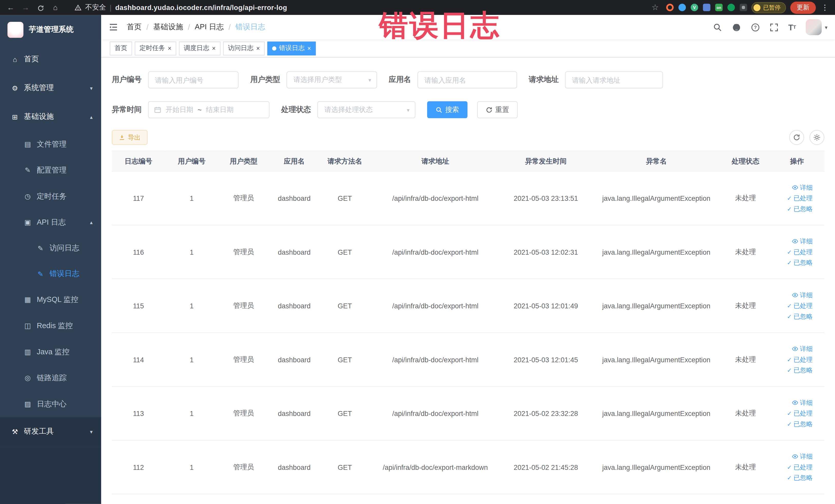 Image resolution: width=835 pixels, height=504 pixels. Describe the element at coordinates (50, 30) in the screenshot. I see `app-logo: 芋道管理系统` at that location.